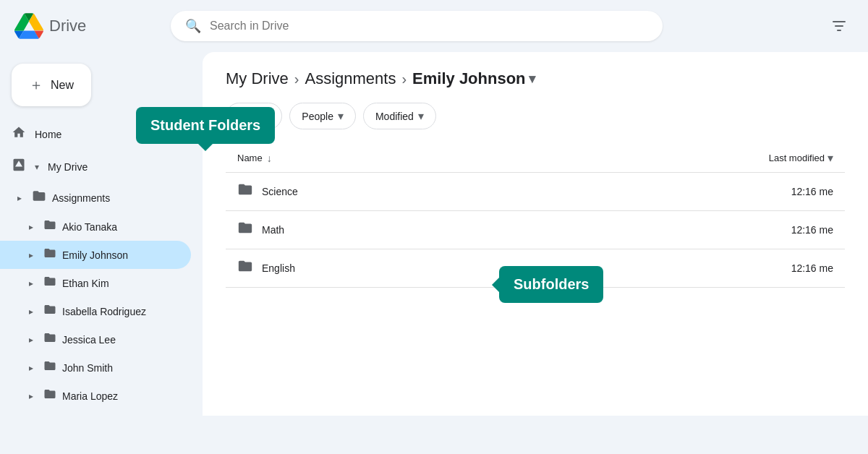  What do you see at coordinates (95, 367) in the screenshot?
I see `tree-item-john-smith: ▸ John Smith` at bounding box center [95, 367].